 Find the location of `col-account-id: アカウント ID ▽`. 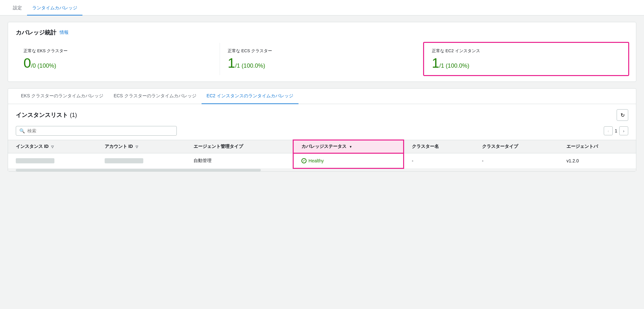

col-account-id: アカウント ID ▽ is located at coordinates (141, 147).